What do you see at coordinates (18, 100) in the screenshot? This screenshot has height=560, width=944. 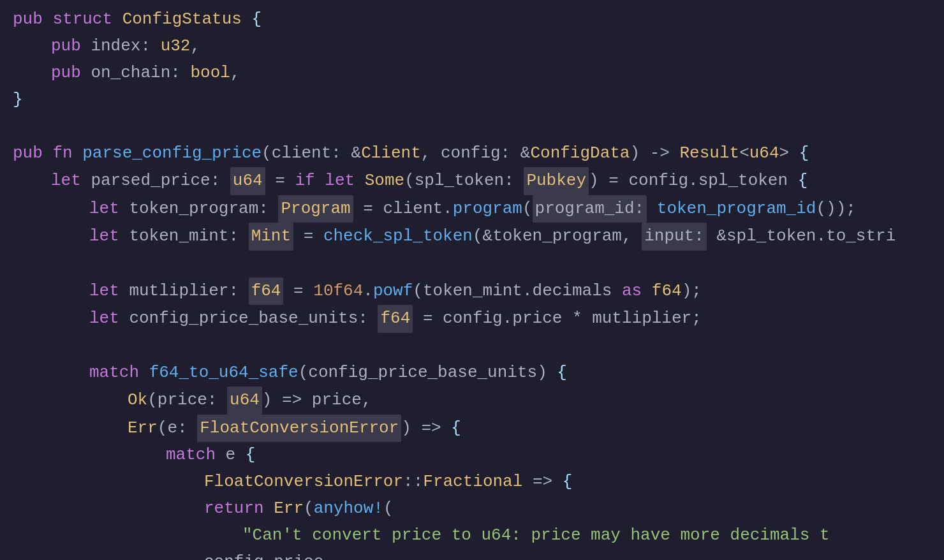 I see `brace-close: }` at bounding box center [18, 100].